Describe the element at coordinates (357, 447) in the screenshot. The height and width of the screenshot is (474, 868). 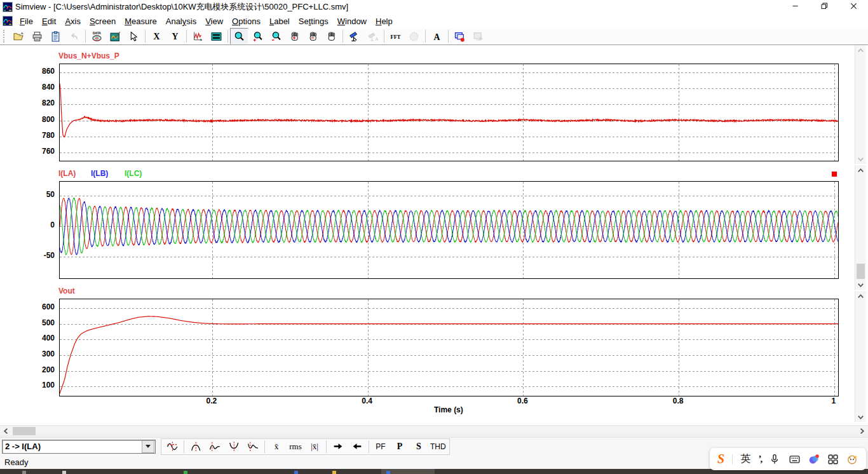
I see `prev-point-button` at that location.